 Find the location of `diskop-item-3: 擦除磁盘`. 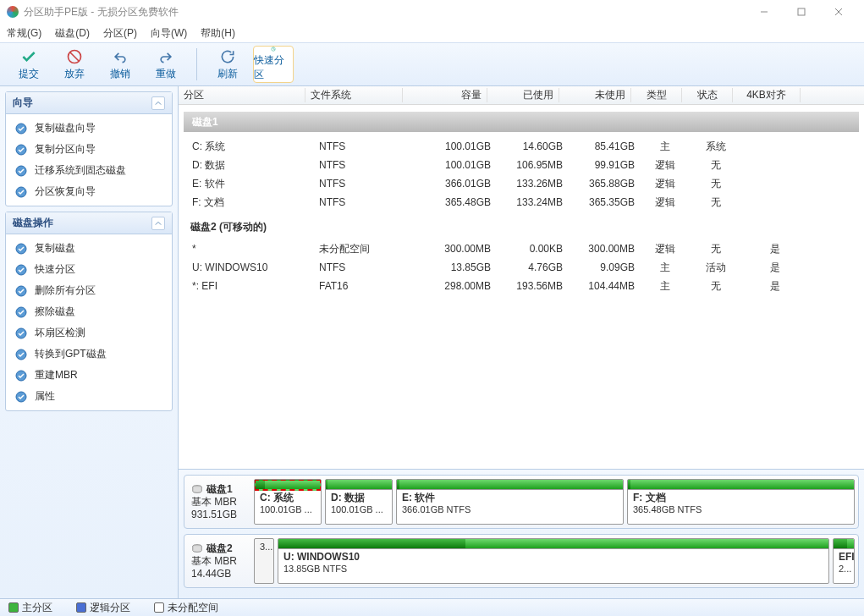

diskop-item-3: 擦除磁盘 is located at coordinates (89, 311).